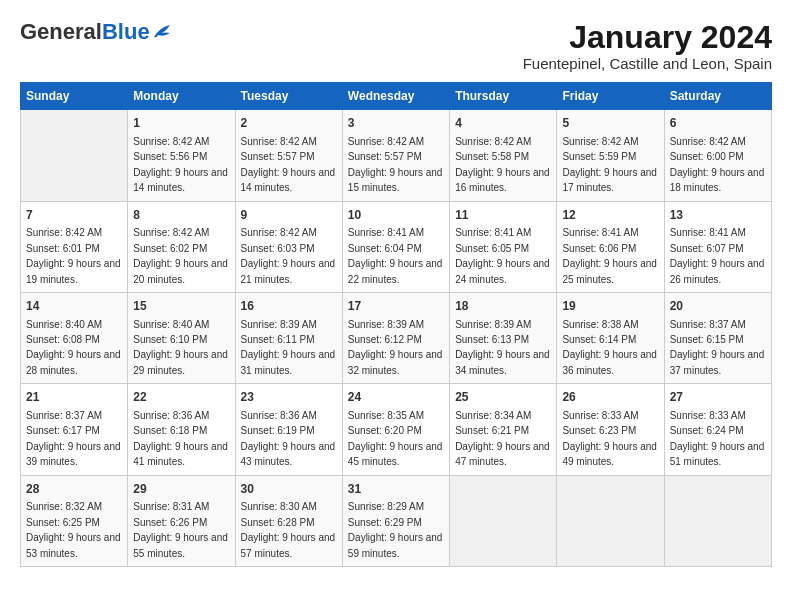  What do you see at coordinates (396, 216) in the screenshot?
I see `day-number: 10` at bounding box center [396, 216].